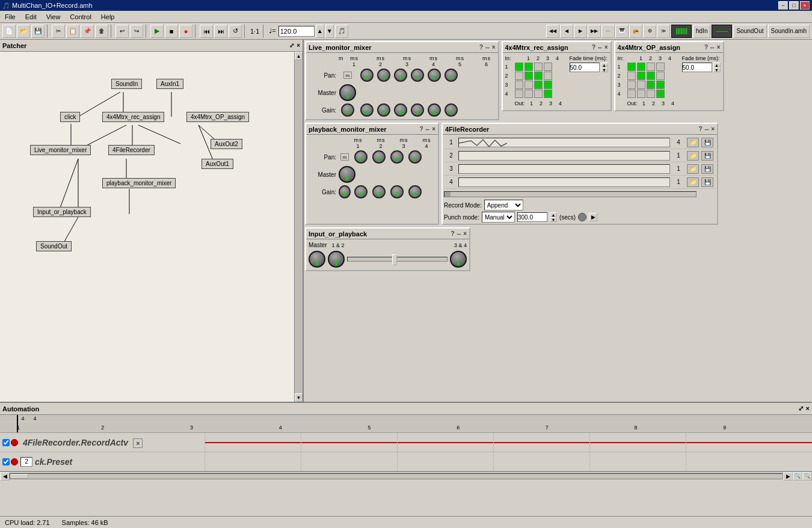 The image size is (812, 528). What do you see at coordinates (553, 31) in the screenshot?
I see `midi-btn-1: ◀◀` at bounding box center [553, 31].